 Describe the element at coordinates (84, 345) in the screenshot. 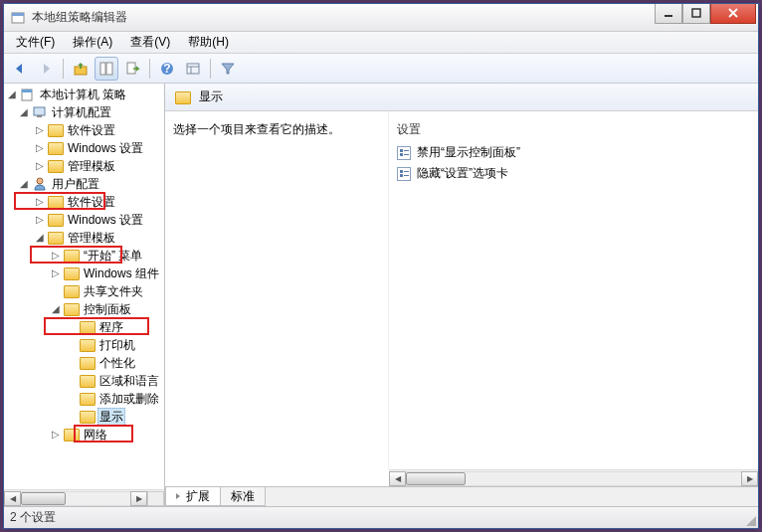

I see `tree-item: 打印机` at that location.